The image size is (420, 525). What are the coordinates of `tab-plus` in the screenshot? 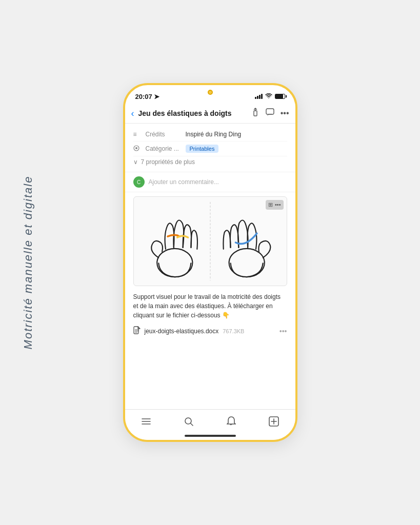 It's located at (274, 423).